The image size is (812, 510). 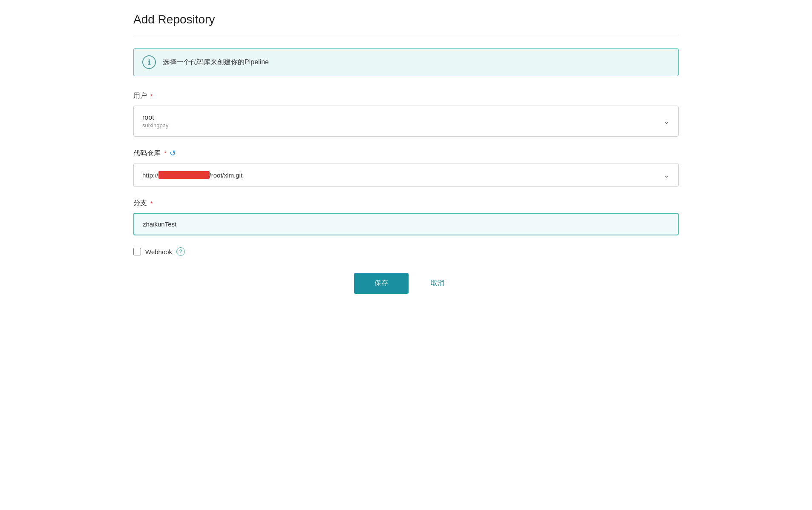 I want to click on repo-url-prefix: http://, so click(x=150, y=175).